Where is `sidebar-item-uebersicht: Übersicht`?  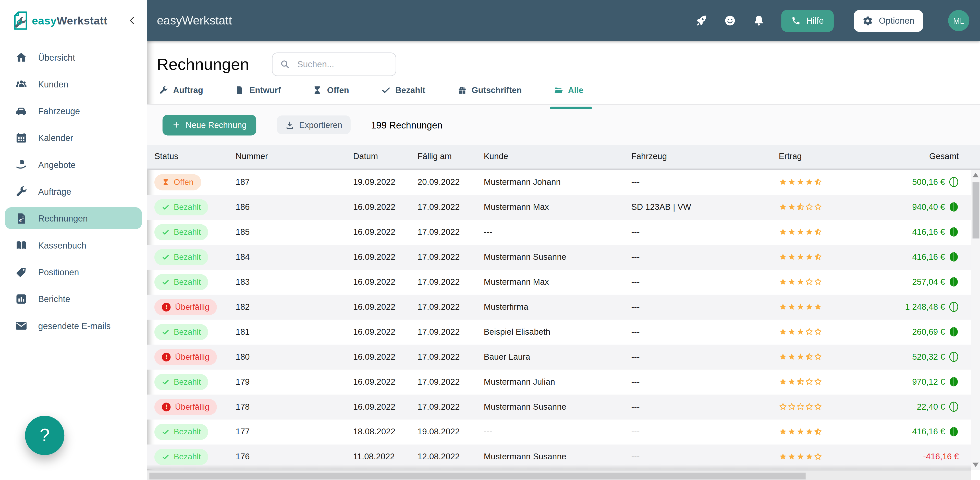 sidebar-item-uebersicht: Übersicht is located at coordinates (73, 57).